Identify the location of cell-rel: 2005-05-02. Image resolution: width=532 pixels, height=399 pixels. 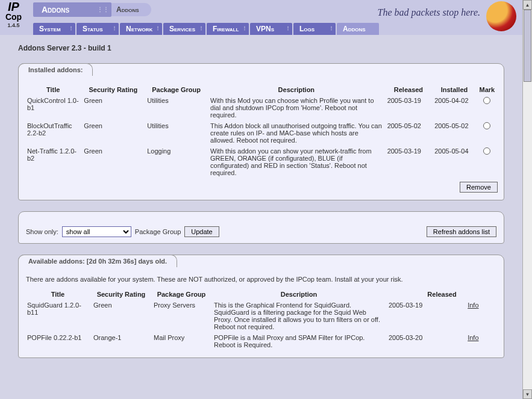
(408, 133).